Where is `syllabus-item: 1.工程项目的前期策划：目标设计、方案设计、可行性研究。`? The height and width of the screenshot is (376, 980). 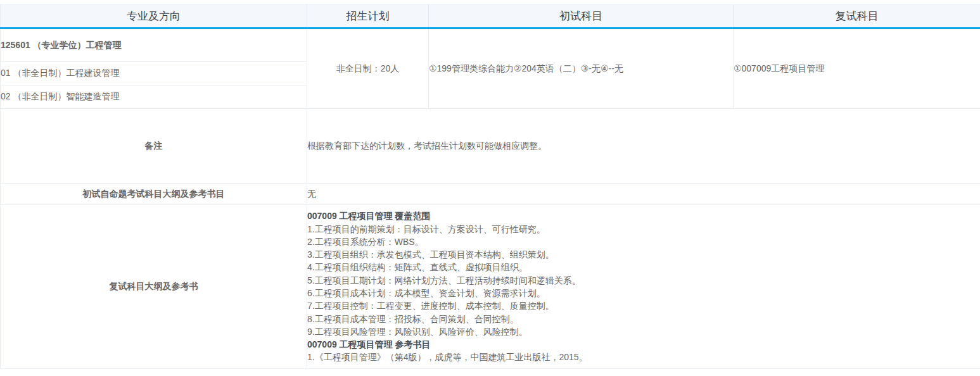 syllabus-item: 1.工程项目的前期策划：目标设计、方案设计、可行性研究。 is located at coordinates (644, 229).